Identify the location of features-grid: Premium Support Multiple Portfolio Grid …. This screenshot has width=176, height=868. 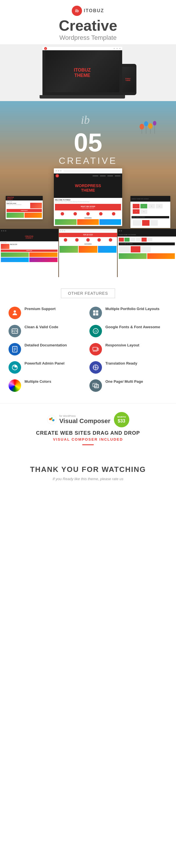
(88, 349).